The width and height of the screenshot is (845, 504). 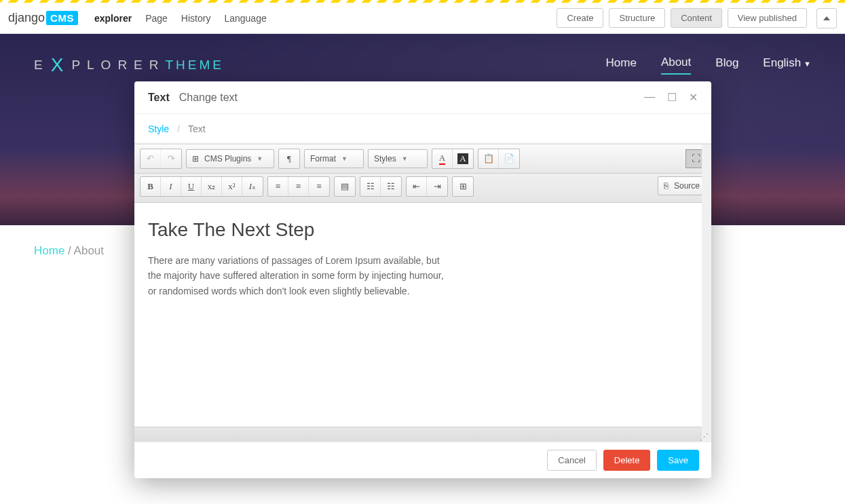 What do you see at coordinates (650, 98) in the screenshot?
I see `minimize-icon: —` at bounding box center [650, 98].